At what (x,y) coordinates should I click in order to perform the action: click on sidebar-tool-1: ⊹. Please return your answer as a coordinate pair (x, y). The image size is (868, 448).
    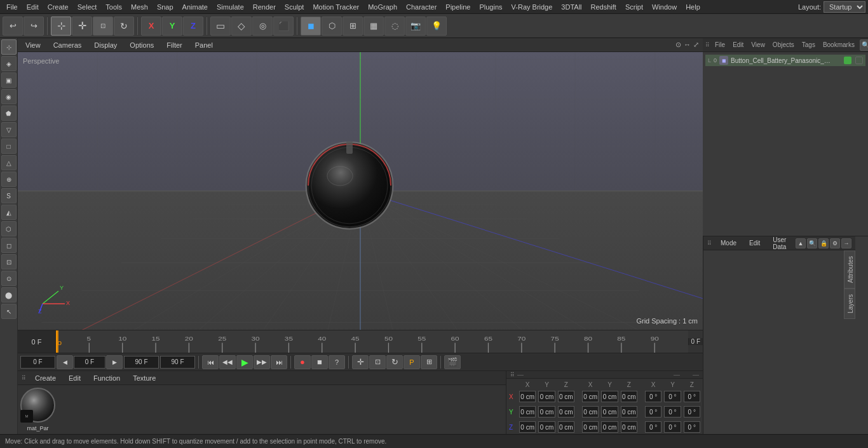
    Looking at the image, I should click on (9, 47).